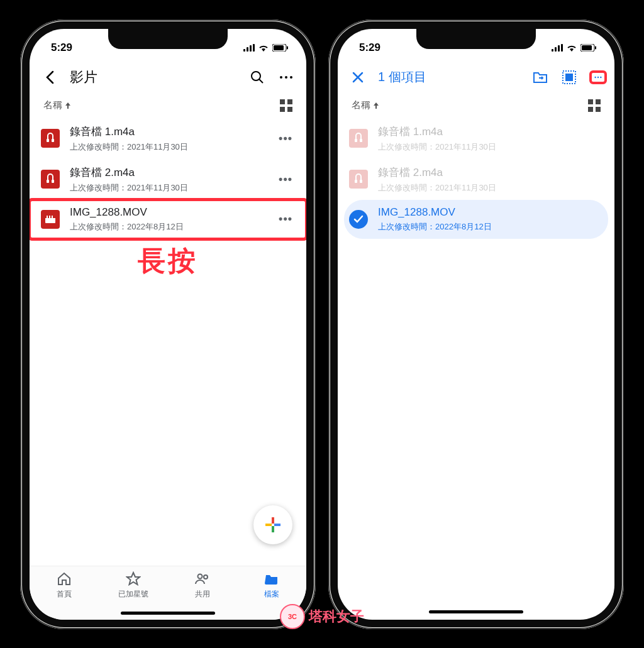  What do you see at coordinates (476, 138) in the screenshot?
I see `file-item: 錄音檔 1.m4a 上次修改時間：2021年11月30日` at bounding box center [476, 138].